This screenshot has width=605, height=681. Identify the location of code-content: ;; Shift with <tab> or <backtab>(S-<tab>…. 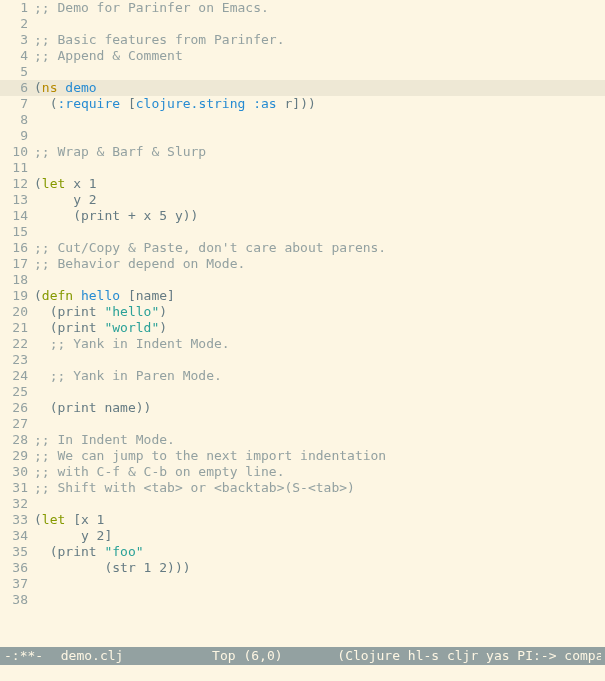
(320, 488).